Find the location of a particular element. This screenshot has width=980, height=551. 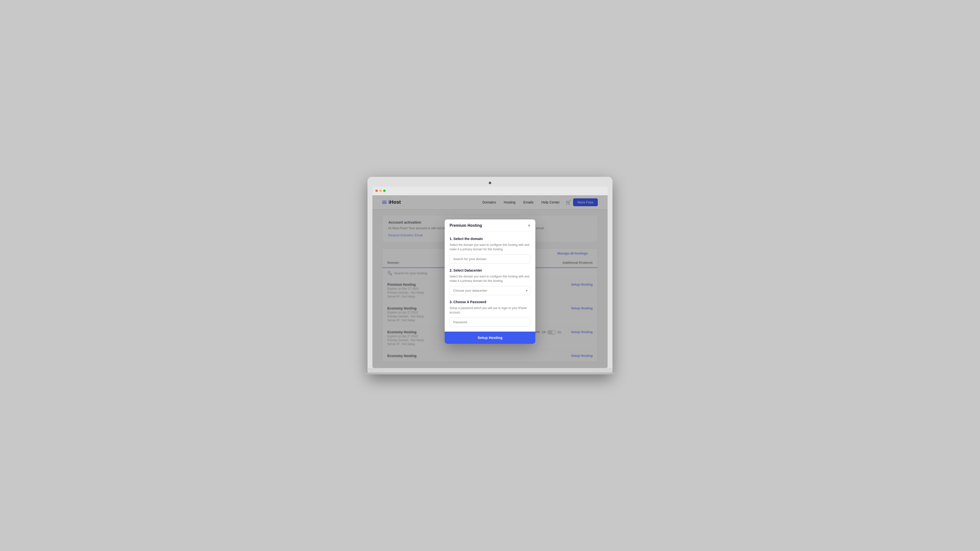

laptop-screen: iHost Domains Hosting Emails Help Center… is located at coordinates (490, 278).